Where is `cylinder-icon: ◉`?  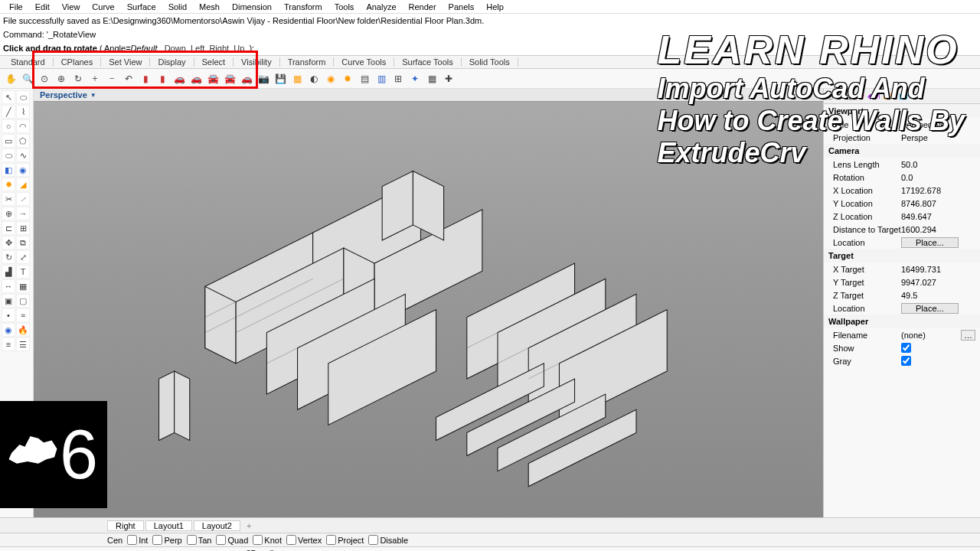
cylinder-icon: ◉ is located at coordinates (23, 170).